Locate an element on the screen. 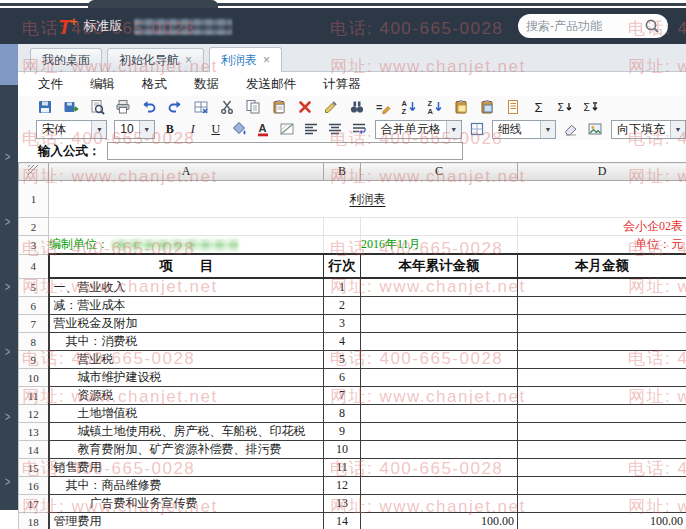 The width and height of the screenshot is (686, 529). unit-cell: 单位：元 is located at coordinates (602, 246).